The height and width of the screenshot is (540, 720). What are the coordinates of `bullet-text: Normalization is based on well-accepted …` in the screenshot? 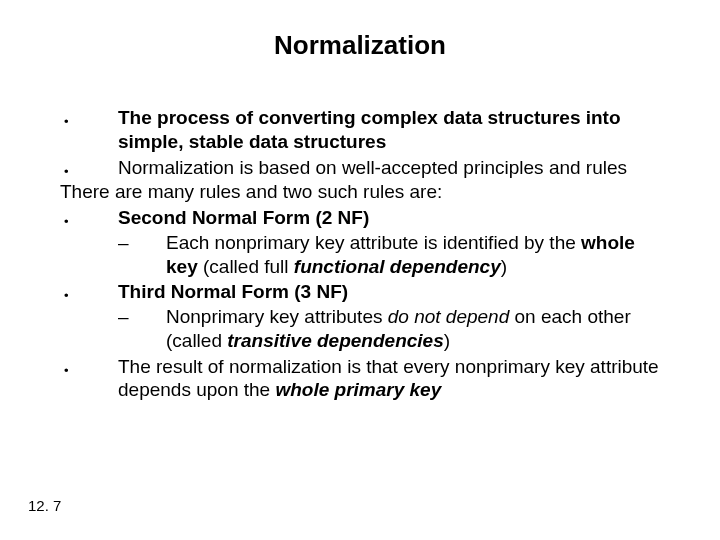 It's located at (394, 168).